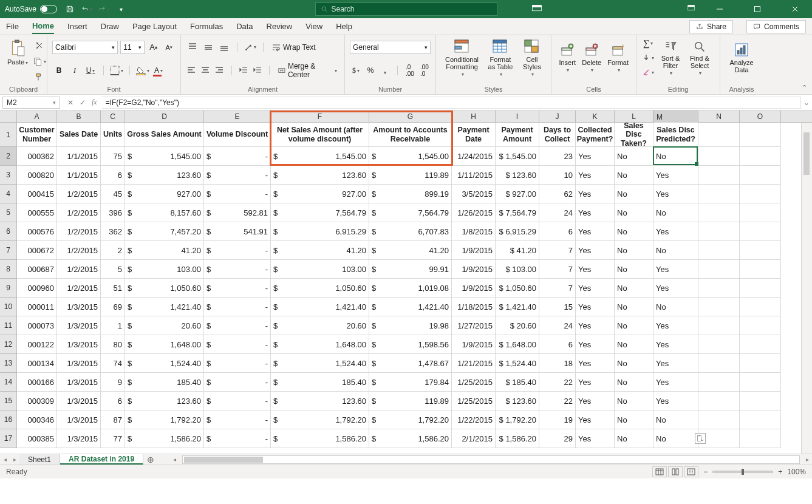 This screenshot has height=504, width=812. Describe the element at coordinates (807, 288) in the screenshot. I see `vertical-scrollbar` at that location.